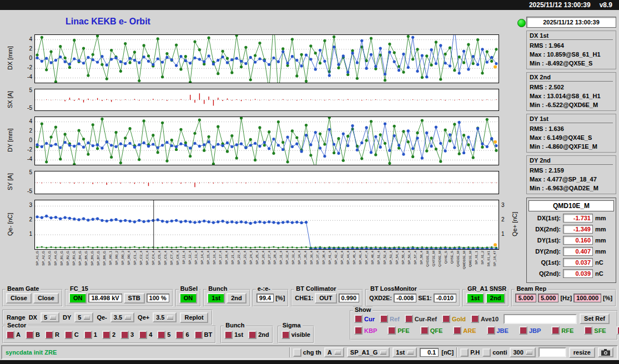  What do you see at coordinates (540, 319) in the screenshot?
I see `set-ref-entry` at bounding box center [540, 319].